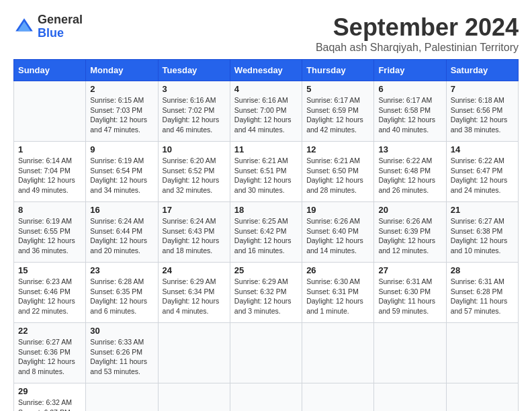 The height and width of the screenshot is (411, 532). I want to click on day-info: Sunrise: 6:24 AMSunset: 6:44 PMDaylight:…, so click(122, 236).